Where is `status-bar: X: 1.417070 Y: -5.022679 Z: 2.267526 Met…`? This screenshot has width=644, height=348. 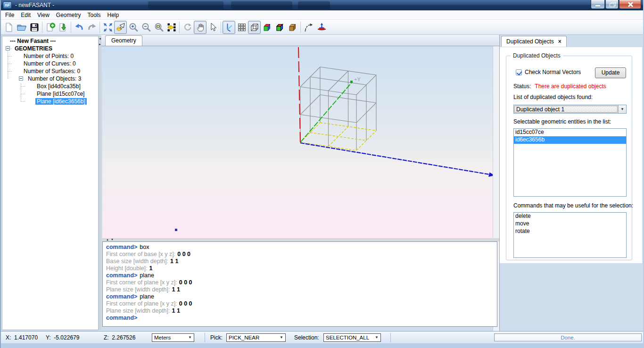
status-bar: X: 1.417070 Y: -5.022679 Z: 2.267526 Met… is located at coordinates (322, 337).